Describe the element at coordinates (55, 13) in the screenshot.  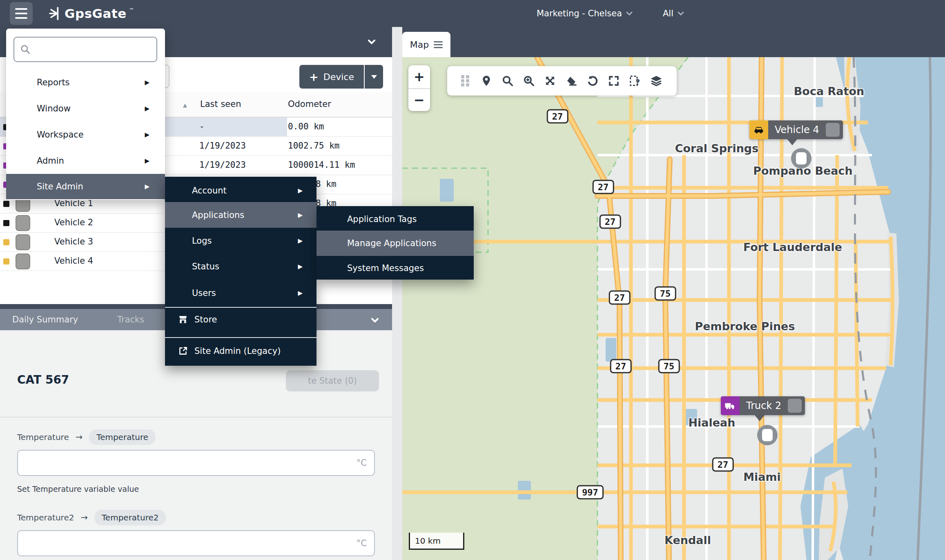
I see `gpsgate-logo-icon` at that location.